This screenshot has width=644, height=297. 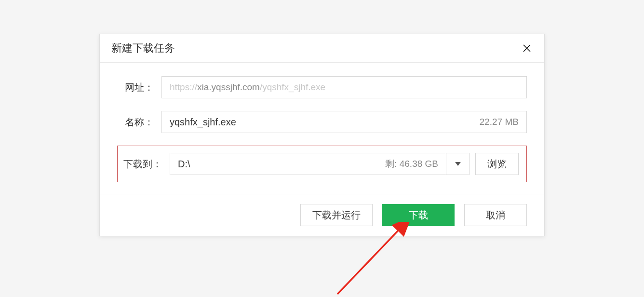 What do you see at coordinates (497, 164) in the screenshot?
I see `browse-button: 浏览` at bounding box center [497, 164].